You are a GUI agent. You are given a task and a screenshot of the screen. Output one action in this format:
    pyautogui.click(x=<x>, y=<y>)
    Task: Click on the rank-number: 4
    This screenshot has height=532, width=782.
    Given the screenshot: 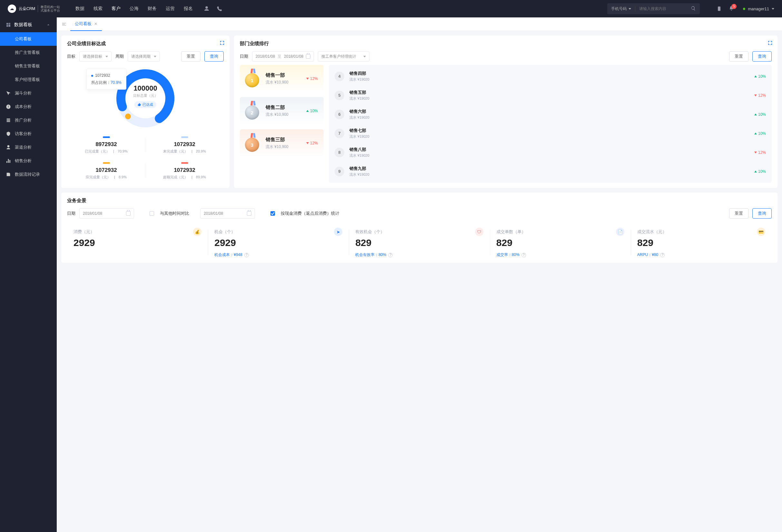 What is the action you would take?
    pyautogui.click(x=339, y=76)
    